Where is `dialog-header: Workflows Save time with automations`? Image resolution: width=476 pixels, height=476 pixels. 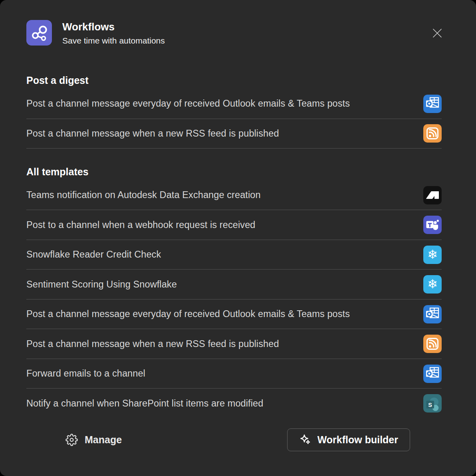 dialog-header: Workflows Save time with automations is located at coordinates (238, 23).